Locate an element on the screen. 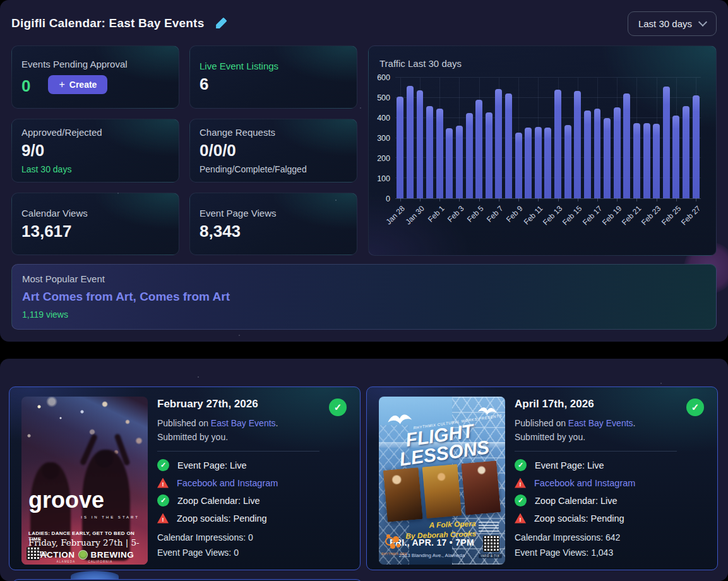 The image size is (728, 581). stat-value: 0 is located at coordinates (26, 86).